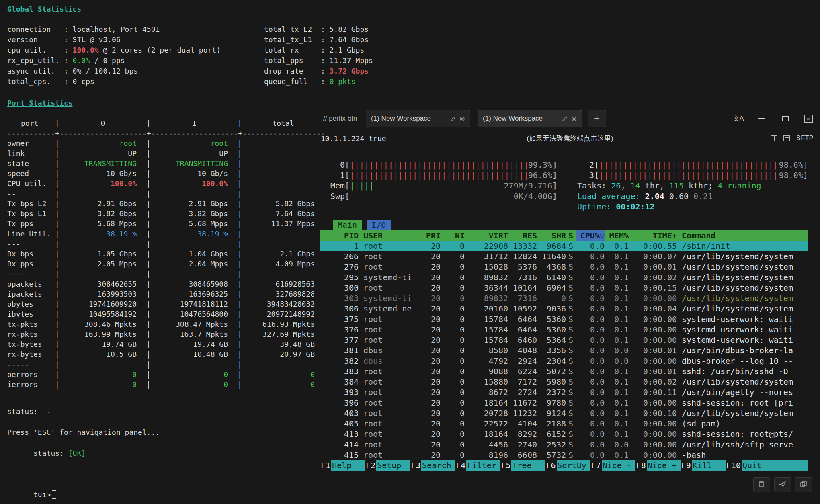 This screenshot has width=820, height=504. Describe the element at coordinates (564, 413) in the screenshot. I see `process-row-403: 403root20020728112329124S0.00.10:00.10/u…` at that location.